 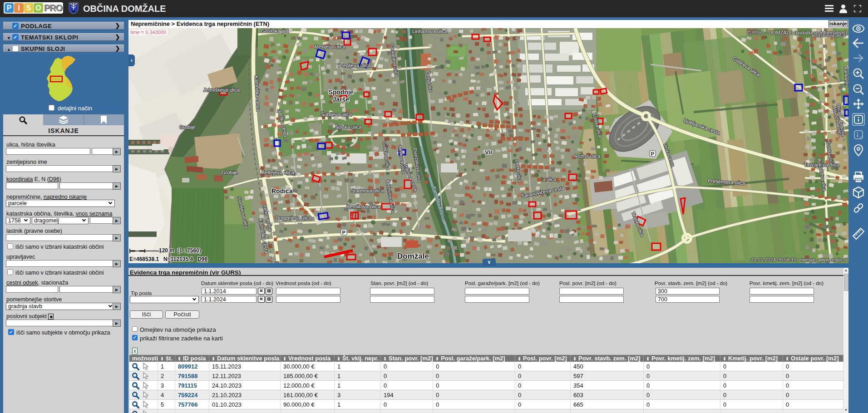 I want to click on svg-text: Starelova ulica, so click(x=368, y=191).